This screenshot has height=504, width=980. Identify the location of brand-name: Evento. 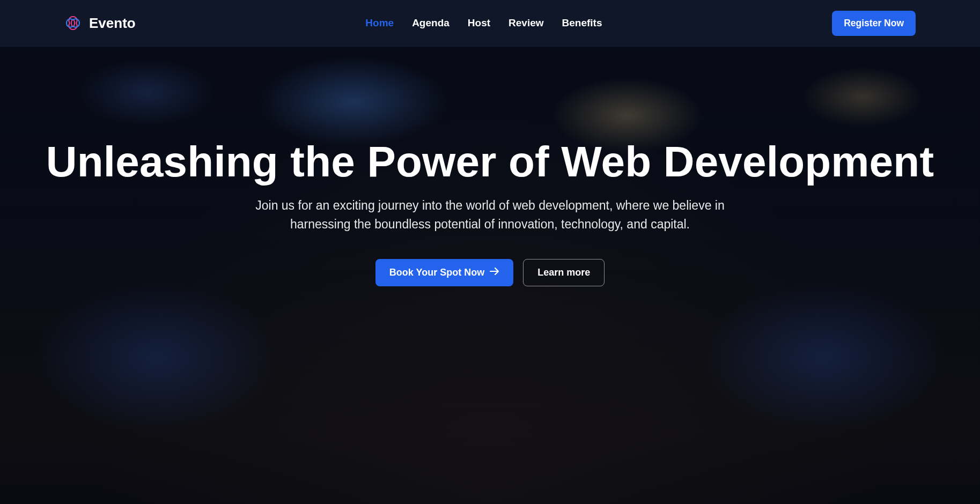
(113, 24).